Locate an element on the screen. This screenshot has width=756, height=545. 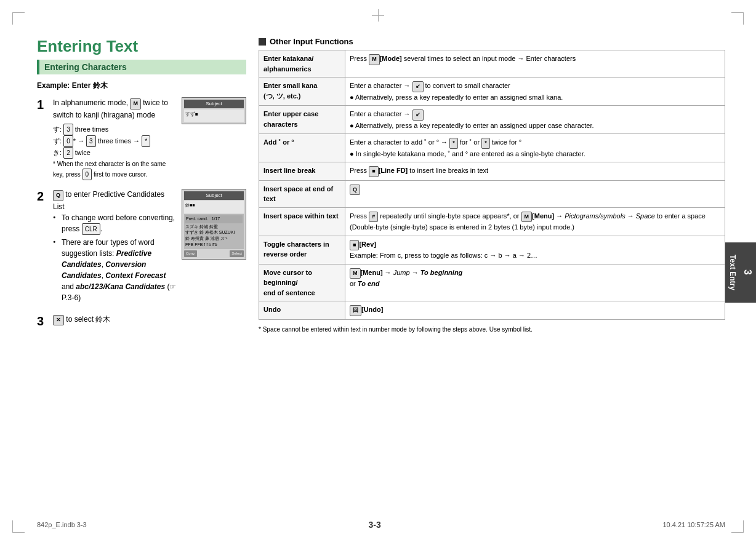
key-star: * is located at coordinates (146, 141).